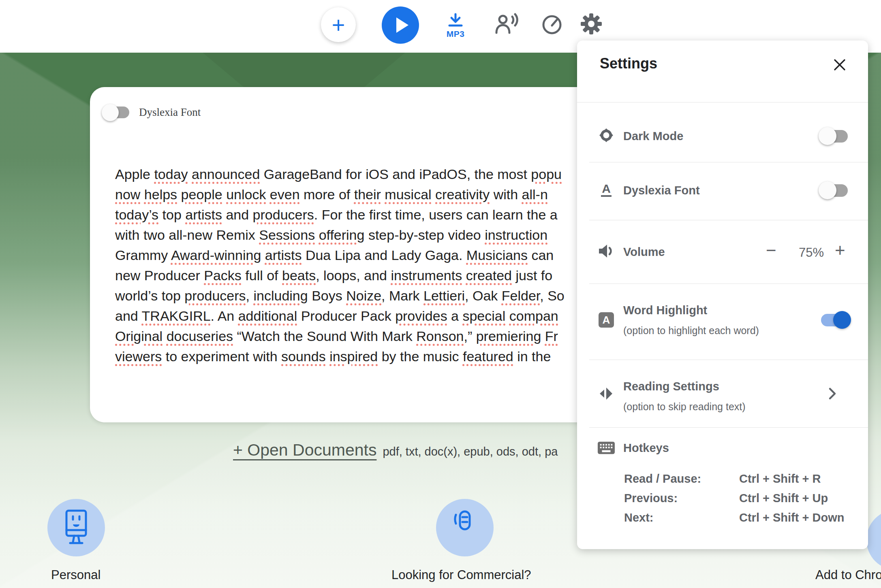 Image resolution: width=881 pixels, height=588 pixels. I want to click on hotkey-previous-action: Previous:, so click(651, 498).